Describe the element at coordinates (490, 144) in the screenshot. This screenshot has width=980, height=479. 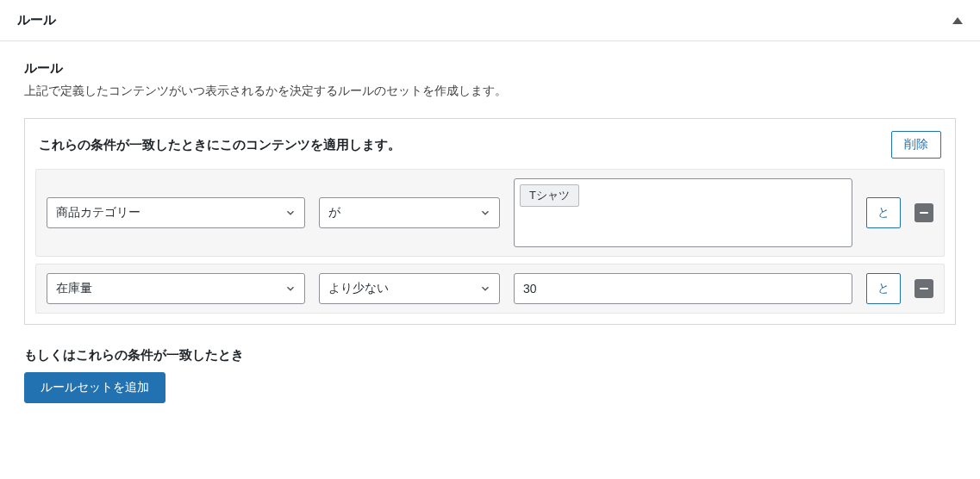
I see `ruleset-header: これらの条件が一致したときにこのコンテンツを適用します。 削除` at that location.